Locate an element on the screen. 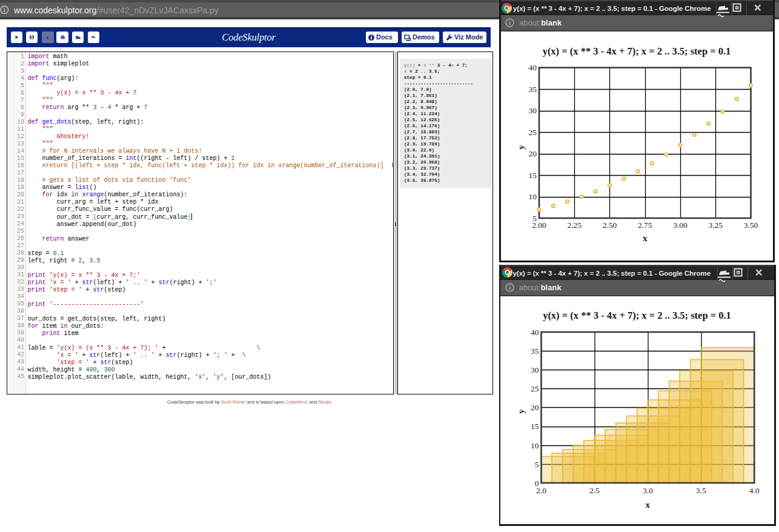 This screenshot has width=779, height=532. svg-text: 3.00 is located at coordinates (680, 225).